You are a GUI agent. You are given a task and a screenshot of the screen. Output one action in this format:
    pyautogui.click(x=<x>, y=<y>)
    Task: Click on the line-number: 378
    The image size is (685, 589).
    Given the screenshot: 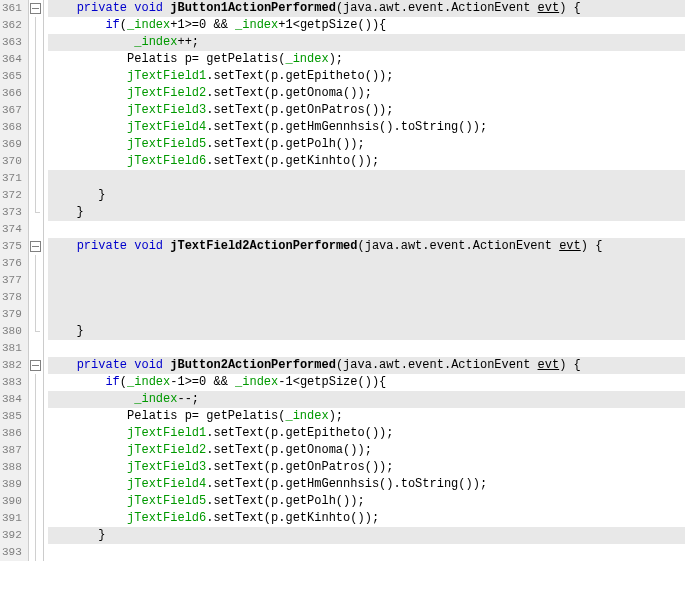 What is the action you would take?
    pyautogui.click(x=14, y=298)
    